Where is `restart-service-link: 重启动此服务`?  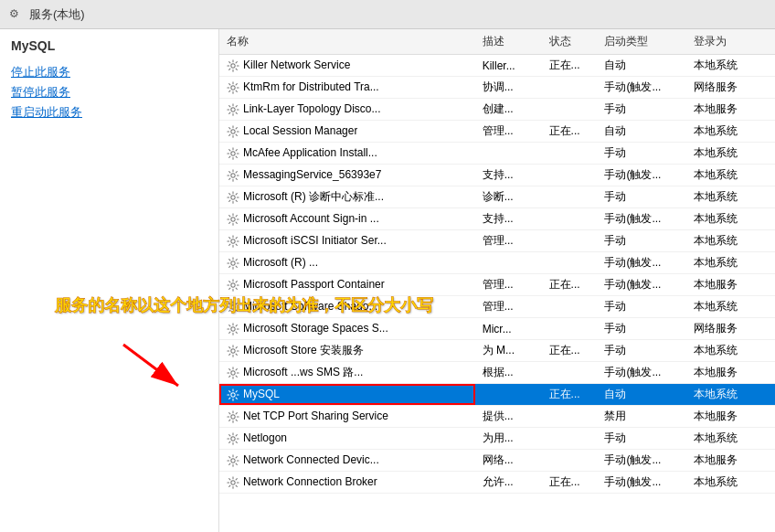
restart-service-link: 重启动此服务 is located at coordinates (110, 112).